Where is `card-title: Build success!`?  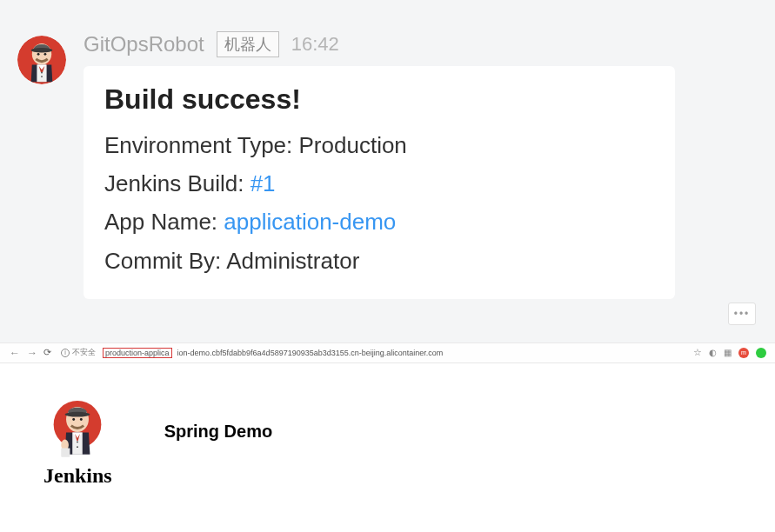 card-title: Build success! is located at coordinates (379, 99).